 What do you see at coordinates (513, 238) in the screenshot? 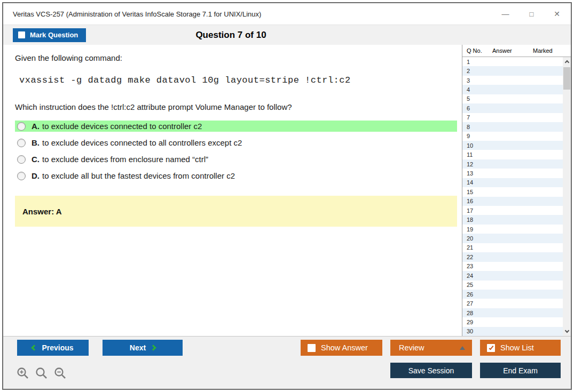
I see `question-list-row: 20` at bounding box center [513, 238].